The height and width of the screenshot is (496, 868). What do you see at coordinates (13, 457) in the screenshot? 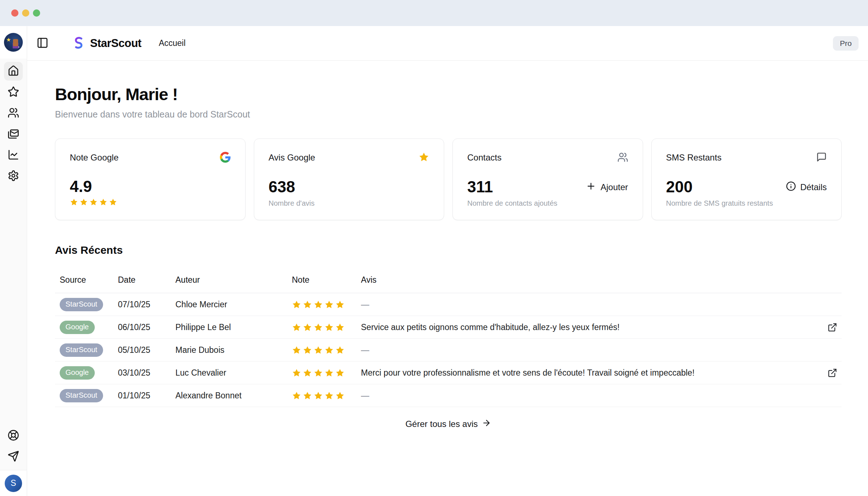
I see `sidebar-item-feedback` at bounding box center [13, 457].